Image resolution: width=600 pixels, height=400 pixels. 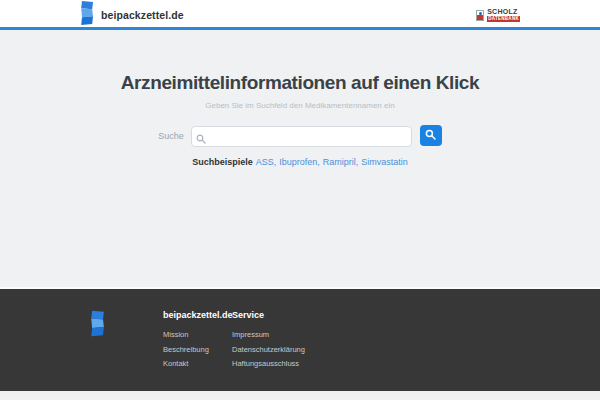 I want to click on search-label: Suche, so click(x=171, y=136).